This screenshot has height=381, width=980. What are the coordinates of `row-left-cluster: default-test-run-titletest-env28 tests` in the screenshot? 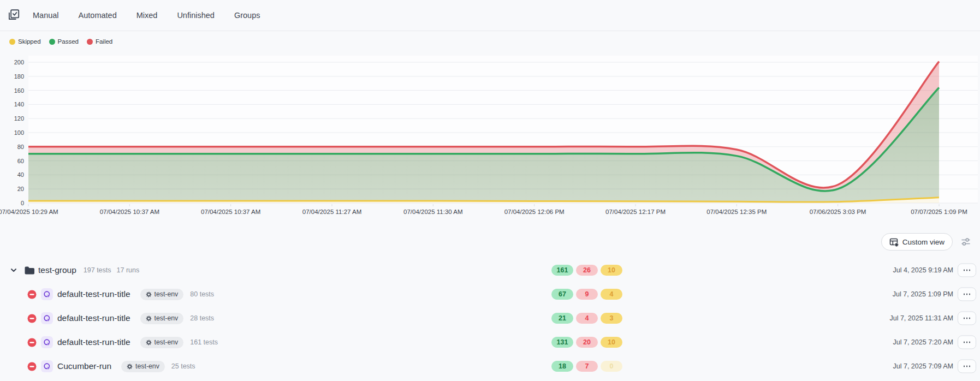 It's located at (121, 318).